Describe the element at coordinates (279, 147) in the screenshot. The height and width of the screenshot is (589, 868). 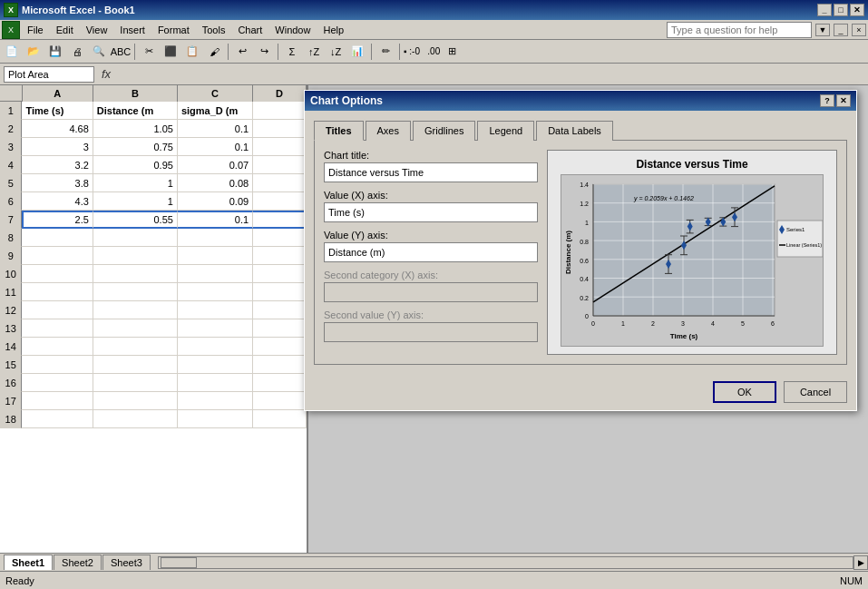
I see `cell-d3` at that location.